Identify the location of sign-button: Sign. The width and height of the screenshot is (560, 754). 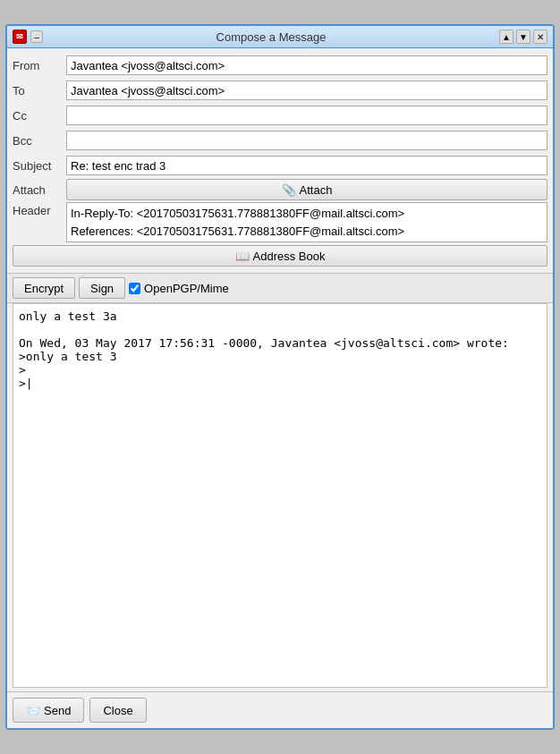
(102, 288).